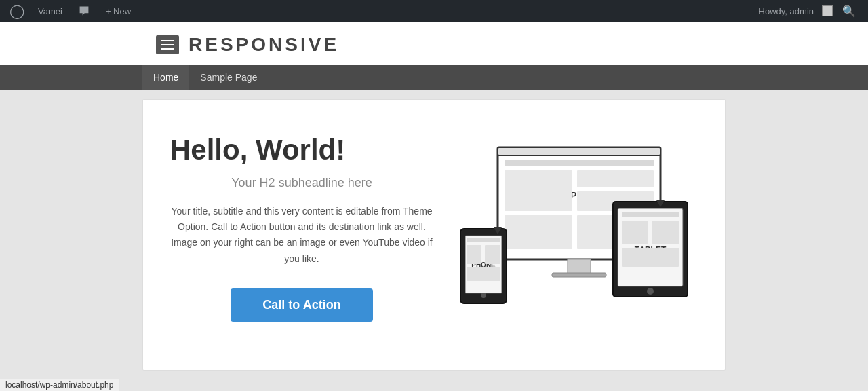 This screenshot has width=868, height=391. What do you see at coordinates (84, 11) in the screenshot?
I see `comments-icon` at bounding box center [84, 11].